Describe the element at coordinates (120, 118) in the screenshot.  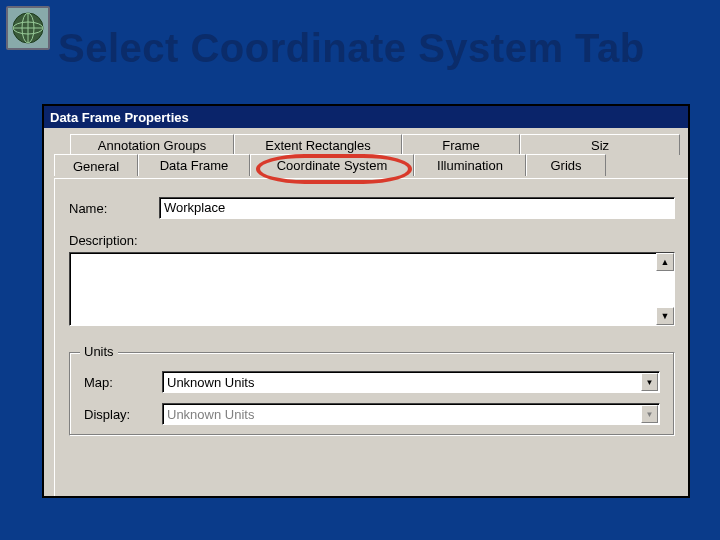
I see `dialog-title: Data Frame Properties` at that location.